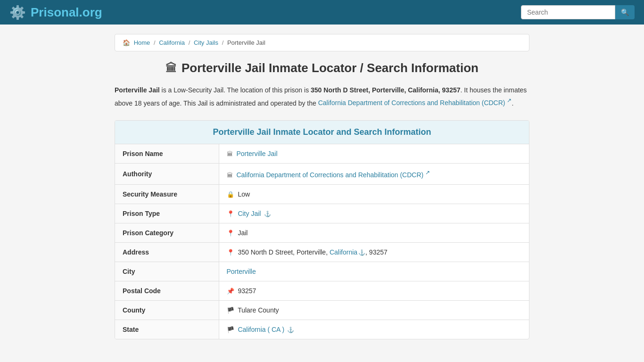 The height and width of the screenshot is (362, 644). What do you see at coordinates (322, 233) in the screenshot?
I see `table-row: Prison Category 📍 Jail` at bounding box center [322, 233].